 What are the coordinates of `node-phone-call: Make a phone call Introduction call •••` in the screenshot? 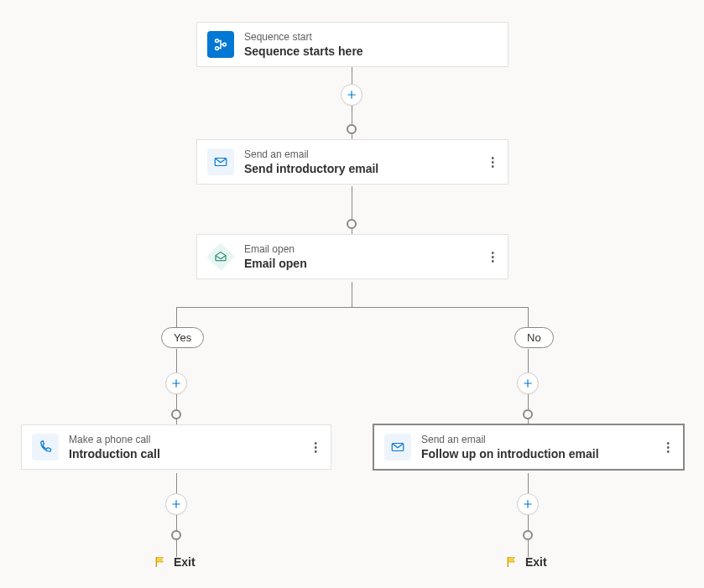 It's located at (176, 447).